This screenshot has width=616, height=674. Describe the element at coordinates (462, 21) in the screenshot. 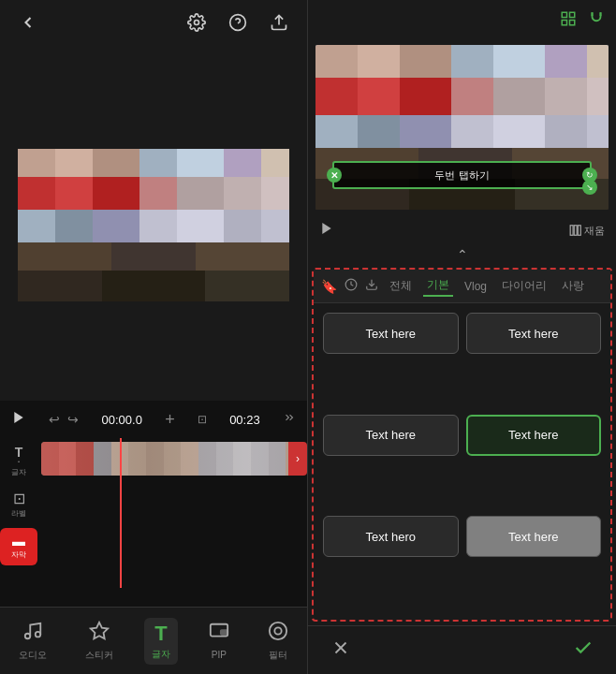

I see `right-top-icons` at that location.